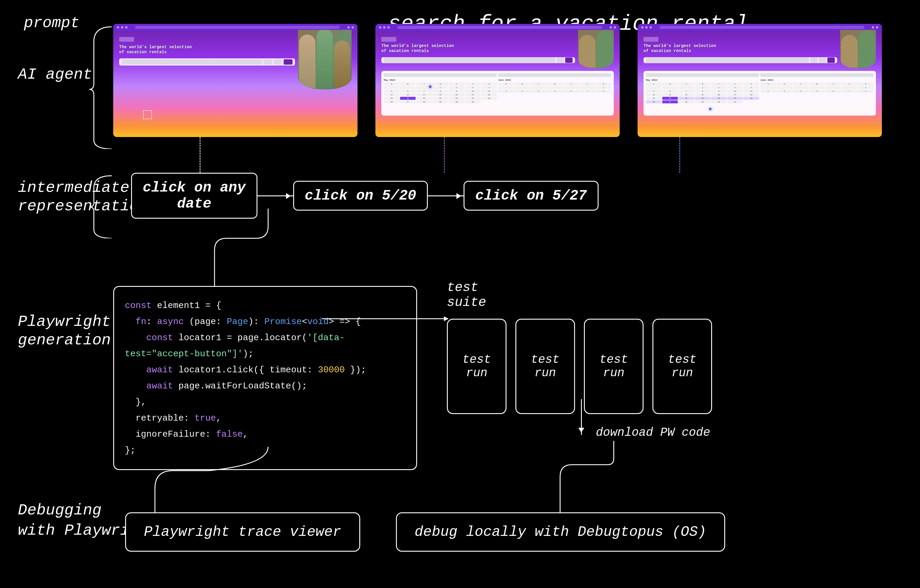  Describe the element at coordinates (55, 75) in the screenshot. I see `label-ai-agent: AI agent` at that location.